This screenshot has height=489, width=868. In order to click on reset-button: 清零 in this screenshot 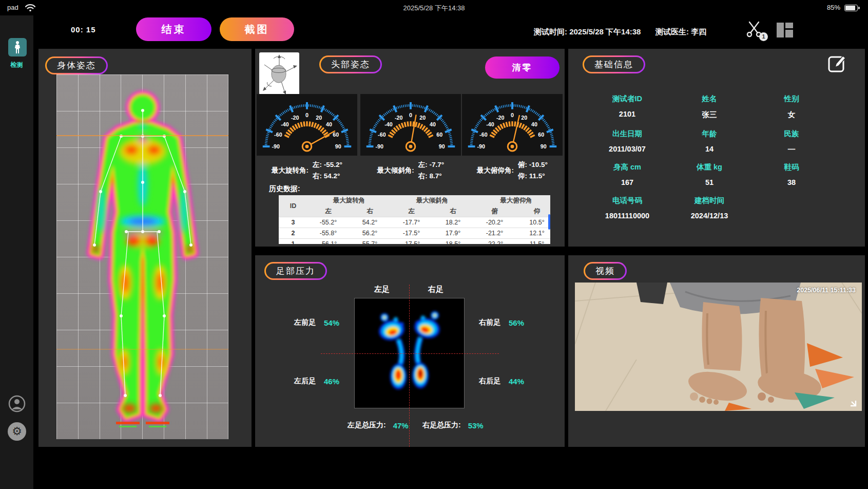, I will do `click(523, 68)`.